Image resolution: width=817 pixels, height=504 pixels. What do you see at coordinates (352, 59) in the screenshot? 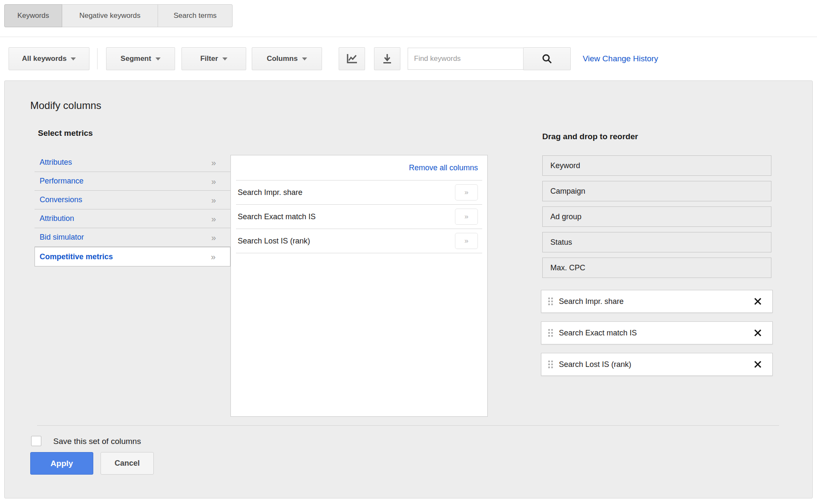
I see `line-chart-icon` at bounding box center [352, 59].